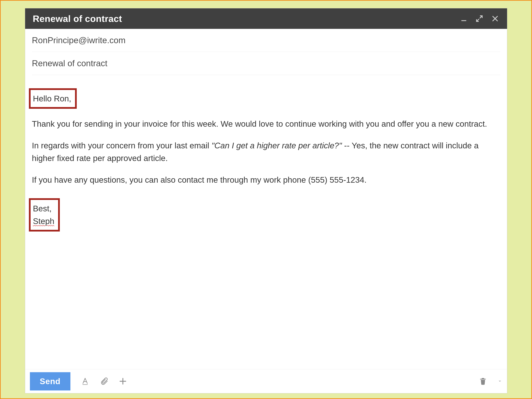  I want to click on body-paragraph-2: In regards with your concern from your l…, so click(266, 152).